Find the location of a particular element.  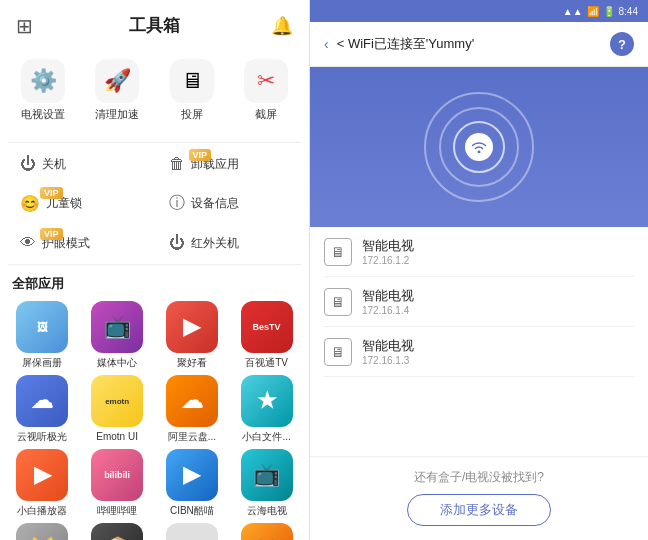

app-gallery-label: 屏保画册 is located at coordinates (42, 363).